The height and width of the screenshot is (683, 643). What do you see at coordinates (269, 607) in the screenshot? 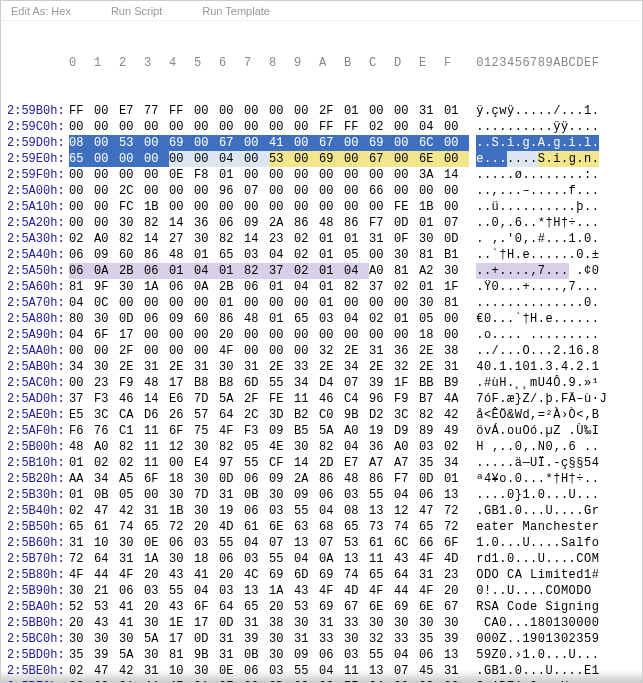
I see `bytes: 52534120436F6465205369676E696E67` at bounding box center [269, 607].